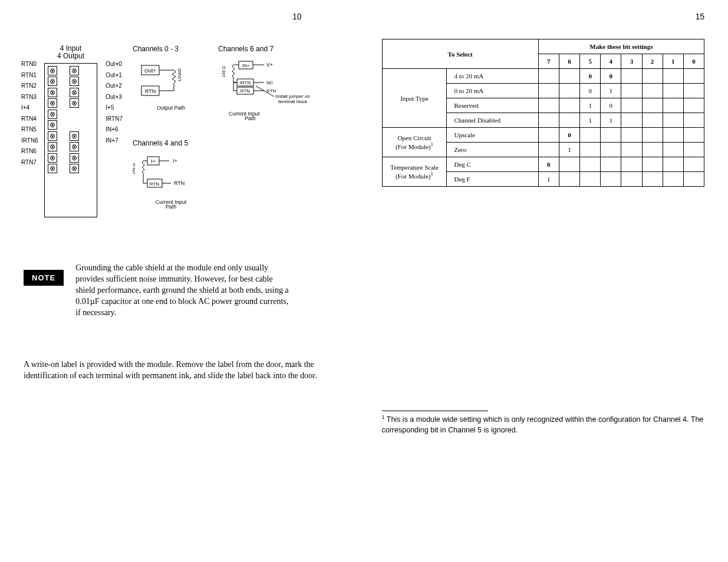  I want to click on ch03-circuit-icon: Out+ LOAD RTN, so click(165, 80).